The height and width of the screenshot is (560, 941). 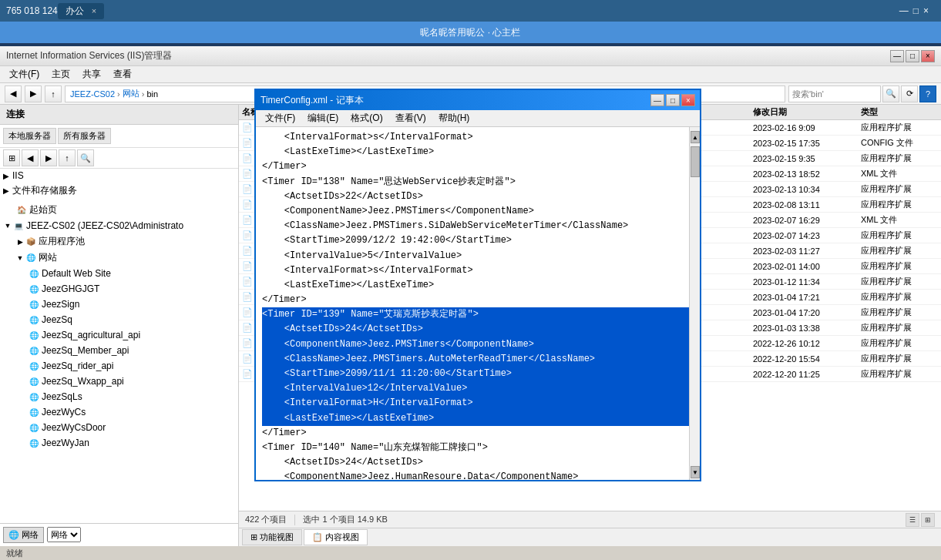 What do you see at coordinates (119, 350) in the screenshot?
I see `tree-item-sq-member: 🌐 JeezSq_Member_api` at bounding box center [119, 350].